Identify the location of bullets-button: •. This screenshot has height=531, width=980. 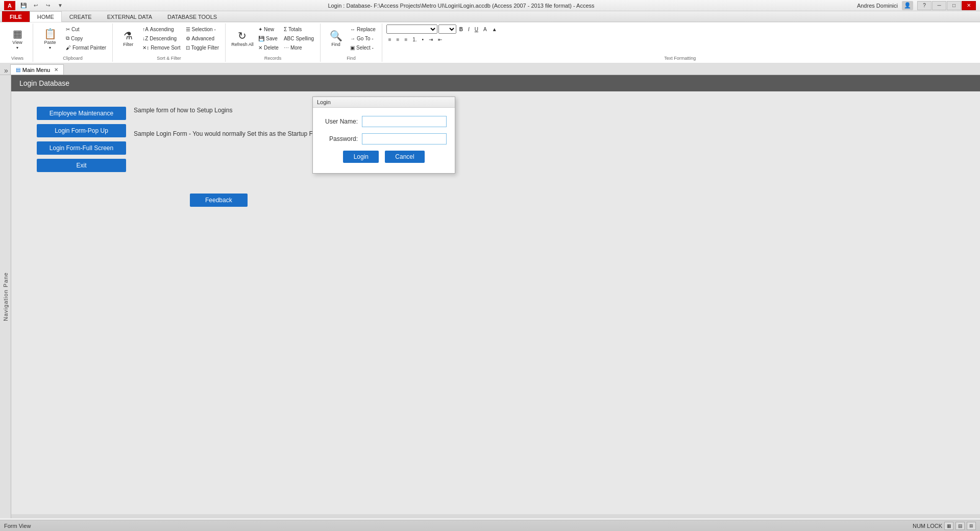
(423, 39).